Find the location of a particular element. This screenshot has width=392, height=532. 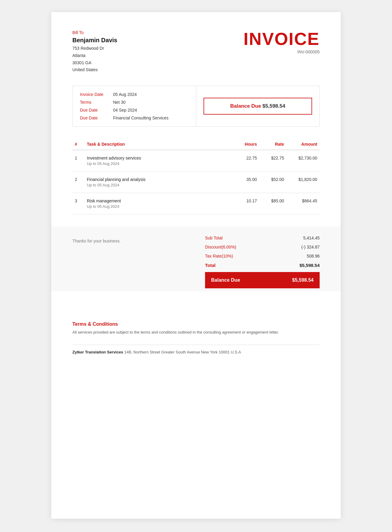

total-value: $5,598.54 is located at coordinates (309, 265).